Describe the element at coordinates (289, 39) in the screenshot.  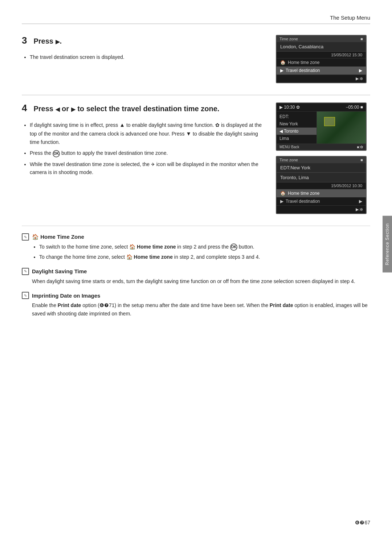
I see `cs1-title: Time zone` at that location.